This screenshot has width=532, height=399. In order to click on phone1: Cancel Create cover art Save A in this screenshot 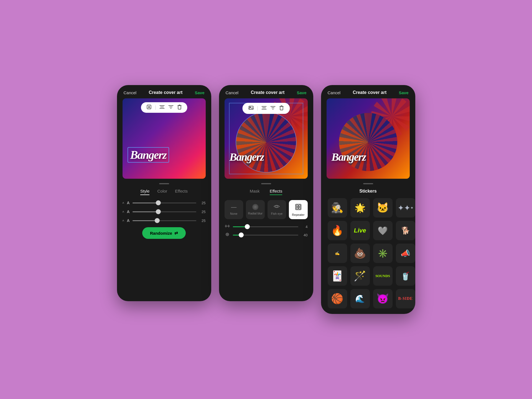, I will do `click(164, 193)`.